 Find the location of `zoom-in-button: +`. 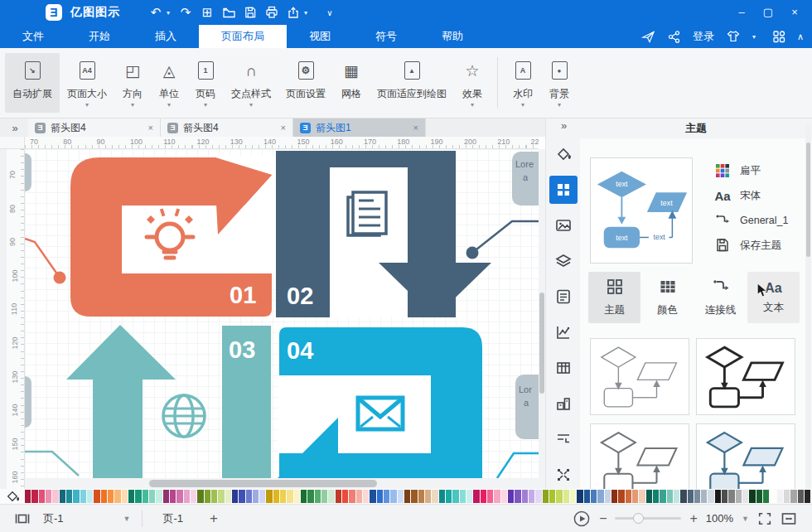

zoom-in-button: + is located at coordinates (693, 519).